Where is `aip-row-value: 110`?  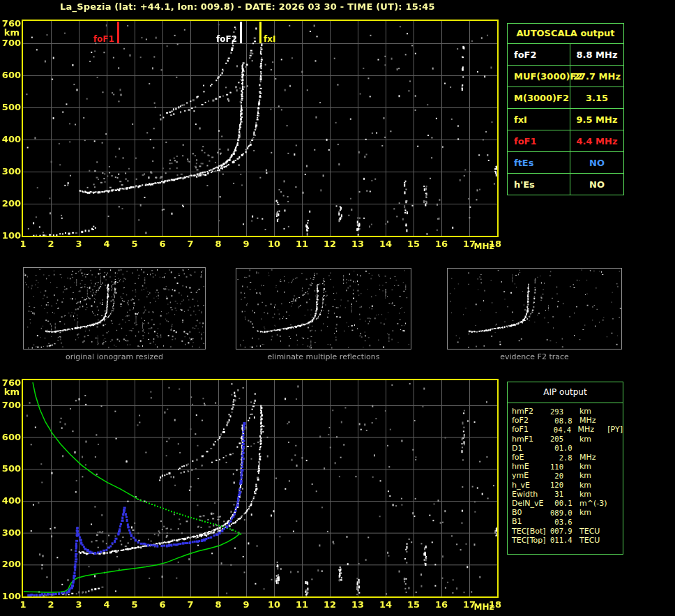 aip-row-value: 110 is located at coordinates (563, 467).